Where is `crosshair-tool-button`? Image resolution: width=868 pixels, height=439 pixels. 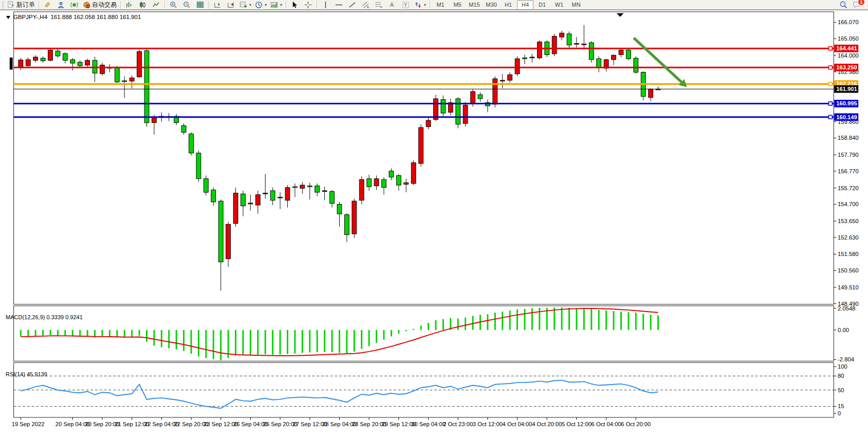
crosshair-tool-button is located at coordinates (308, 5).